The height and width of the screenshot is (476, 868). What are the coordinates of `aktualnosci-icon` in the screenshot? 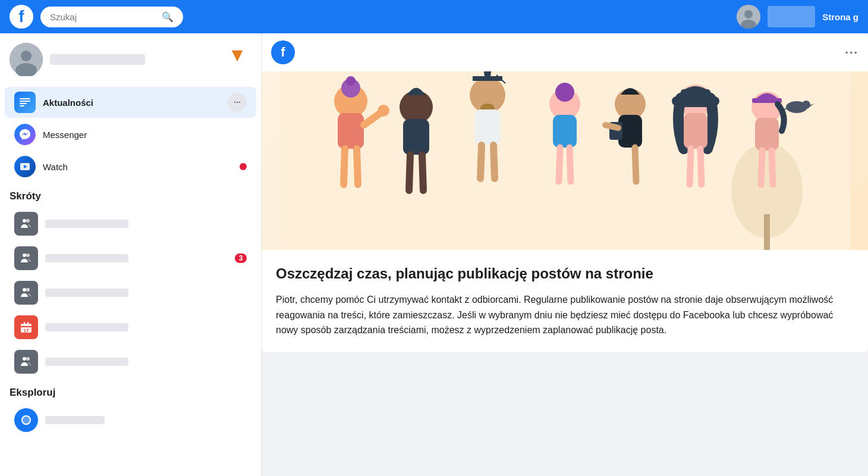 It's located at (25, 102).